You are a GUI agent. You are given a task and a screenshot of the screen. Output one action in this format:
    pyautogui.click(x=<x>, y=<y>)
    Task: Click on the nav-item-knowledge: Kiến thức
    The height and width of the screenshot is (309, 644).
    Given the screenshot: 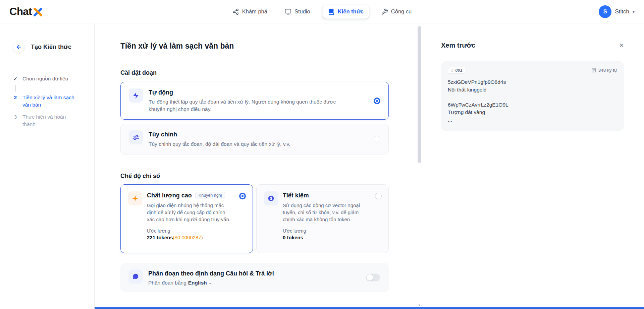 What is the action you would take?
    pyautogui.click(x=346, y=12)
    